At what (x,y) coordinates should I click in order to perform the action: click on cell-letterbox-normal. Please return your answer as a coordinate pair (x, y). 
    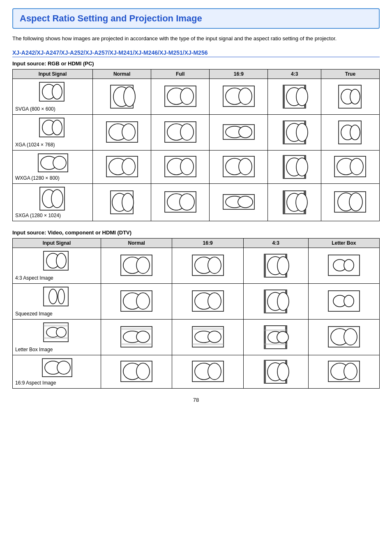
    Looking at the image, I should click on (136, 337).